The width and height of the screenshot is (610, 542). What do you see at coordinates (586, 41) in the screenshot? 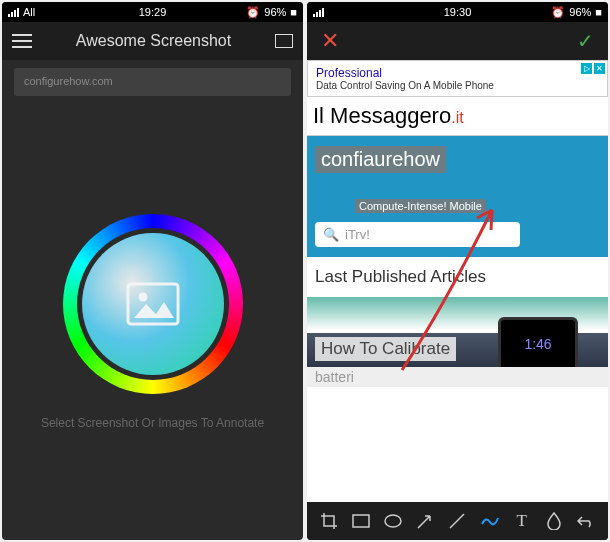
I see `confirm-icon: ✓` at bounding box center [586, 41].